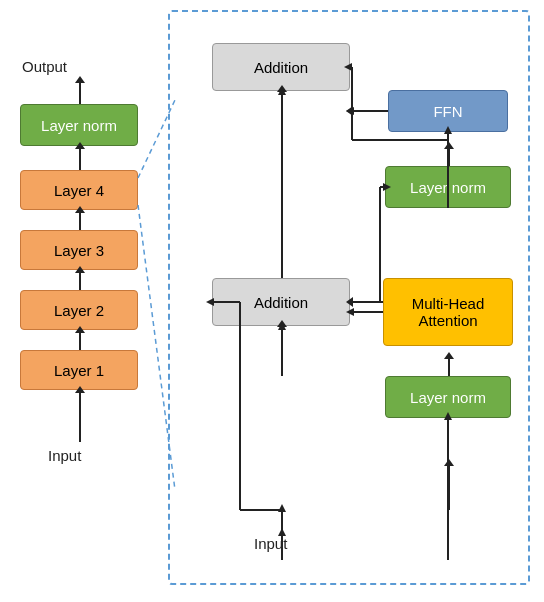 This screenshot has width=544, height=602. Describe the element at coordinates (79, 250) in the screenshot. I see `layer3-block: Layer 3` at that location.